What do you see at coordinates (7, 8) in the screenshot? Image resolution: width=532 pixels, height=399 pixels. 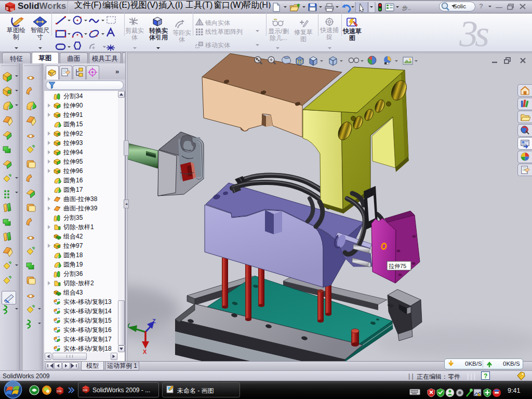 I see `svg-text: S` at bounding box center [7, 8].